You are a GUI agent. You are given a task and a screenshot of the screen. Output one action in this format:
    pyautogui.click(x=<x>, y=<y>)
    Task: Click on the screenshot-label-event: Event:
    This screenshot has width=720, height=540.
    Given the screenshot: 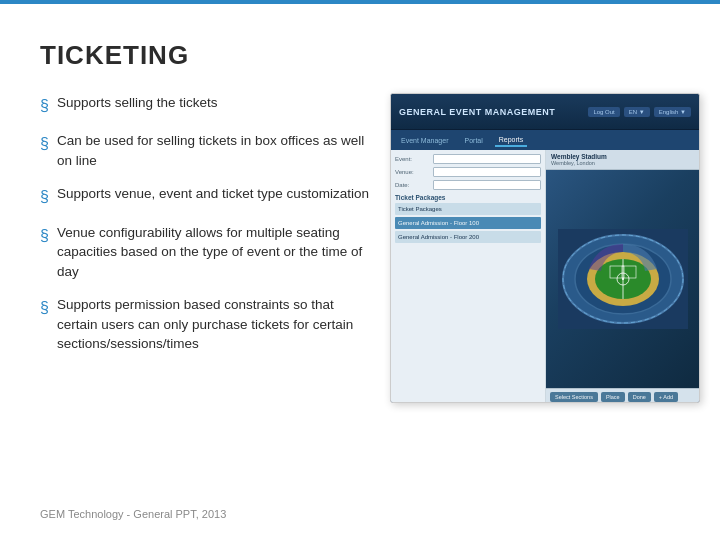 What is the action you would take?
    pyautogui.click(x=412, y=159)
    